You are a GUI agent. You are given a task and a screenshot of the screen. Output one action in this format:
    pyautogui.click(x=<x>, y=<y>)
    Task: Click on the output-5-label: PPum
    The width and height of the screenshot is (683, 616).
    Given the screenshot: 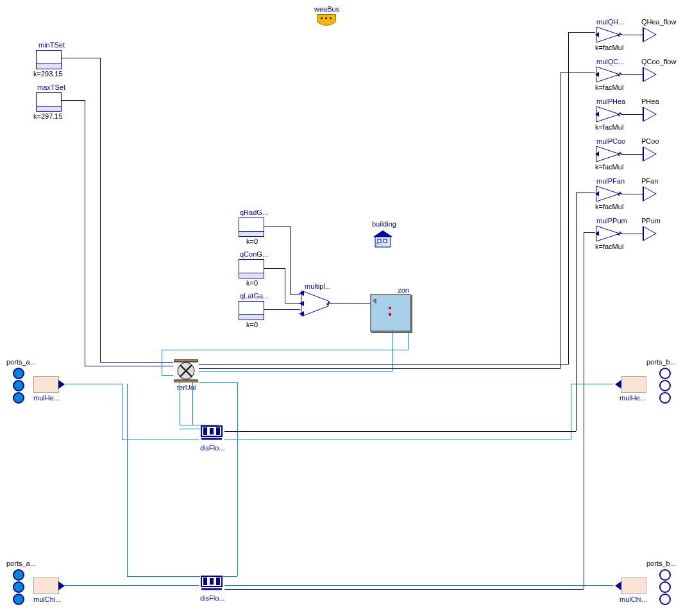 What is the action you would take?
    pyautogui.click(x=651, y=221)
    